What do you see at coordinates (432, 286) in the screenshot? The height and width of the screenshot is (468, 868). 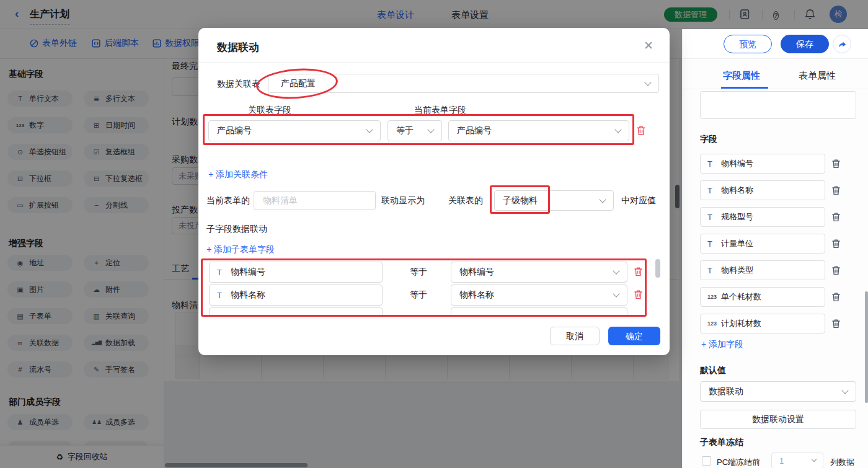 I see `subfield-scroll-area: T 物料编号 等于 物料编号 T 物料名称 等于 物料名称` at bounding box center [432, 286].